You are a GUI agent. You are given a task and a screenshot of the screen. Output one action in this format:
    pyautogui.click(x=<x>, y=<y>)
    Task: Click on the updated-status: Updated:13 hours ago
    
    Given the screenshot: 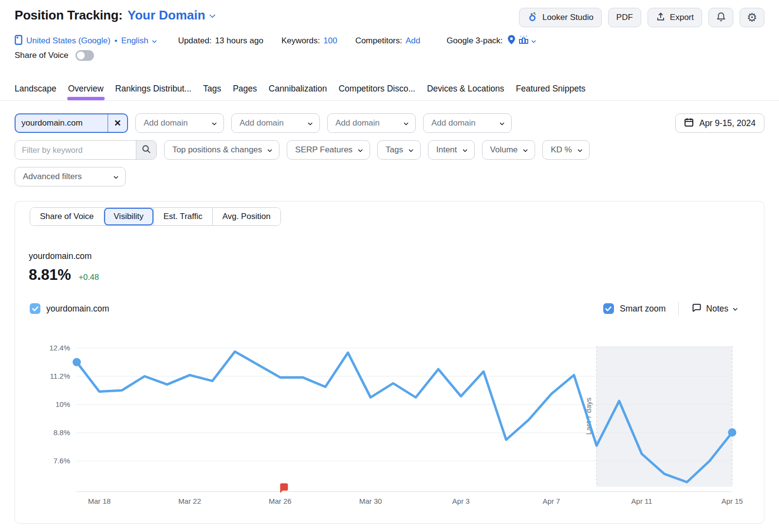 What is the action you would take?
    pyautogui.click(x=221, y=41)
    